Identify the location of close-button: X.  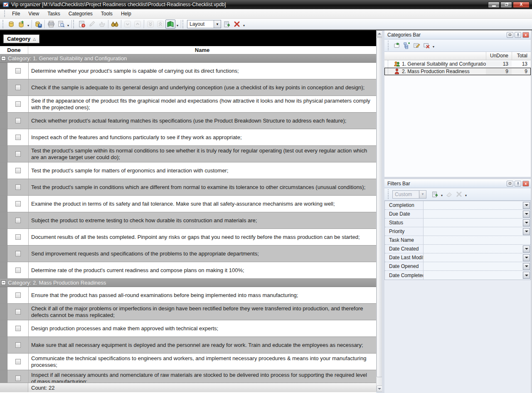
(521, 5).